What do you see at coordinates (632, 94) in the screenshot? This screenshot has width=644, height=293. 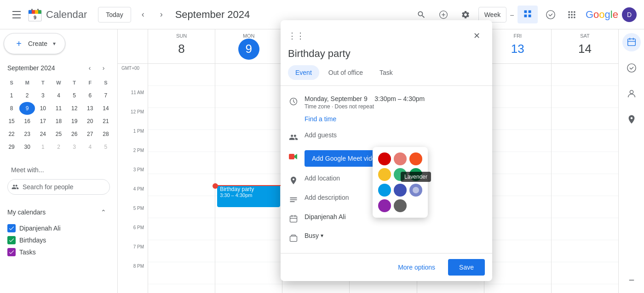 I see `contacts-icon-button` at bounding box center [632, 94].